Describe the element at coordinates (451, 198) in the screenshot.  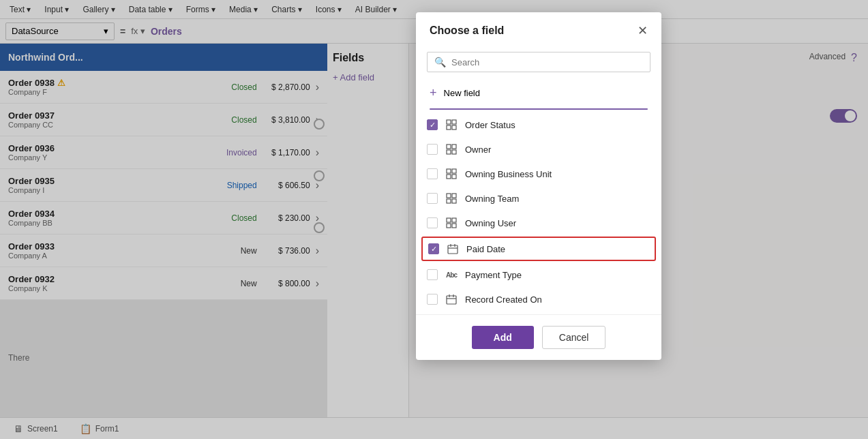
I see `field-icon-owning-team` at that location.